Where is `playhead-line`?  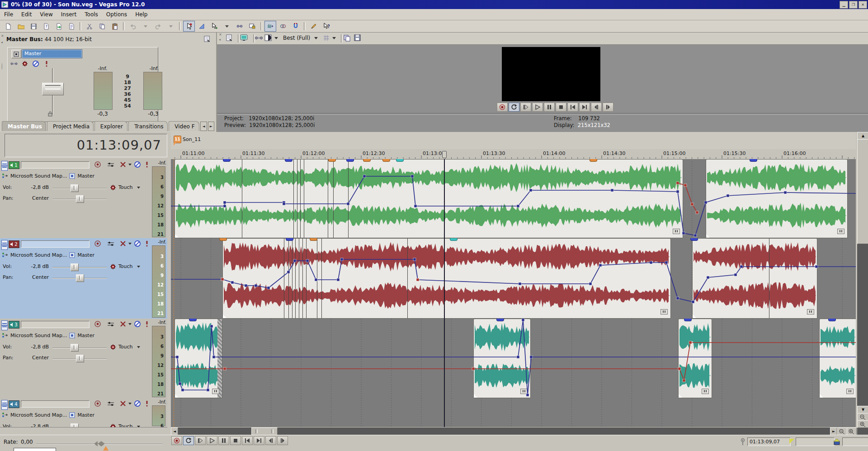 playhead-line is located at coordinates (444, 293).